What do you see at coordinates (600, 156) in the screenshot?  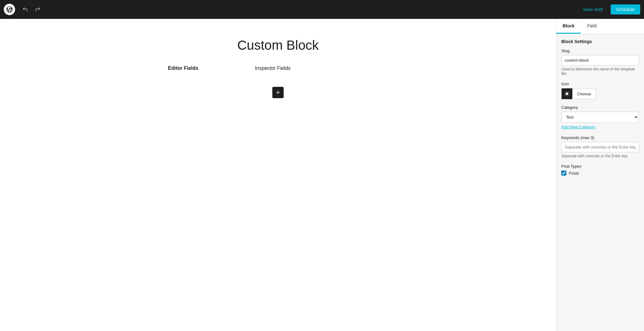 I see `keywords-hint: Separate with commas or the Enter key.` at bounding box center [600, 156].